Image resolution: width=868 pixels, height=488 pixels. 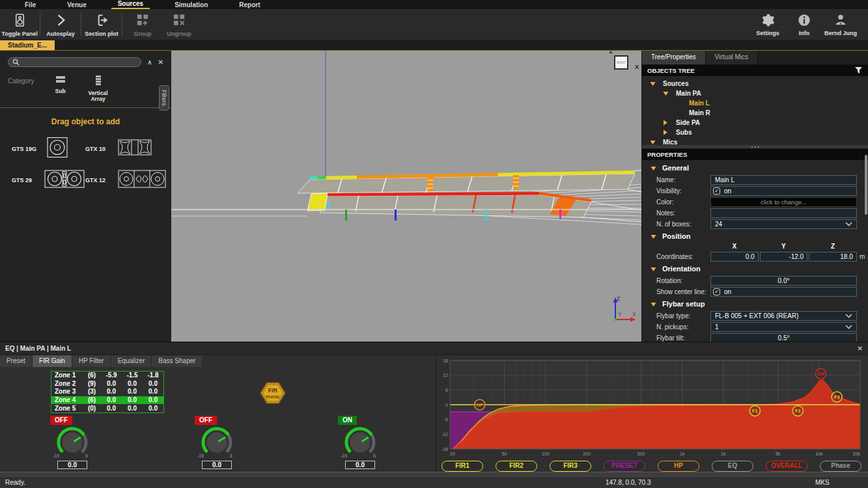 What do you see at coordinates (201, 455) in the screenshot?
I see `svg-text: -15` at bounding box center [201, 455].